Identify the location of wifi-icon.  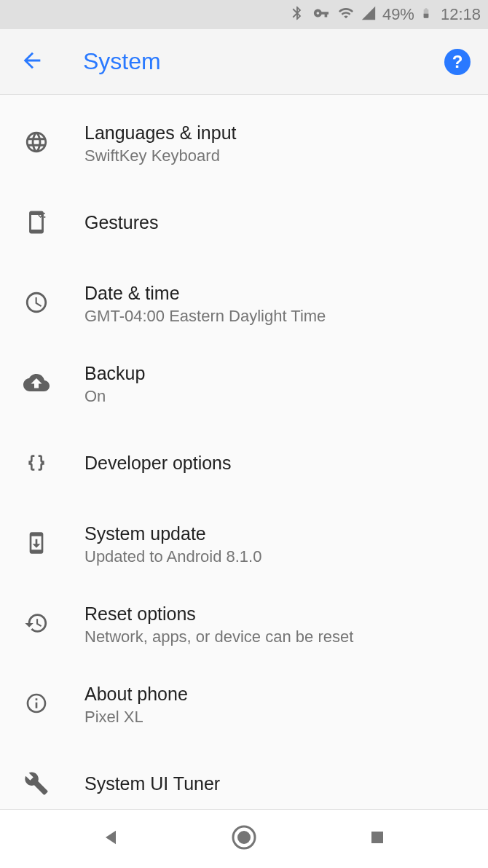
(346, 15).